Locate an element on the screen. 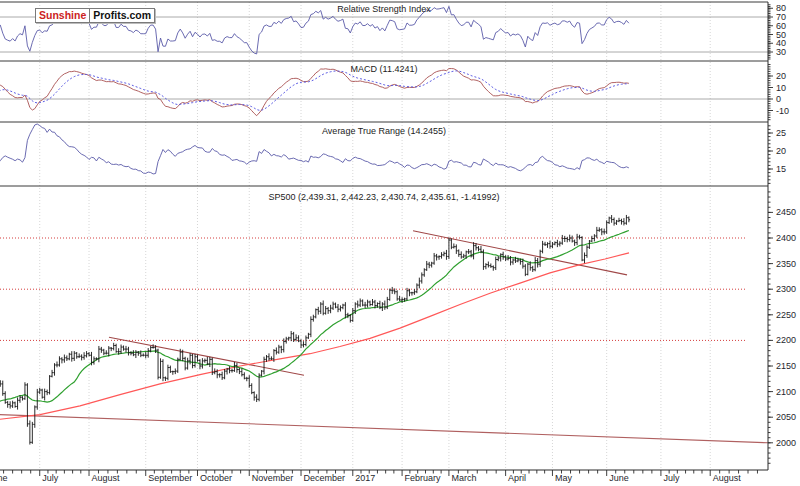  logo-text-profits: Profits.com is located at coordinates (122, 16).